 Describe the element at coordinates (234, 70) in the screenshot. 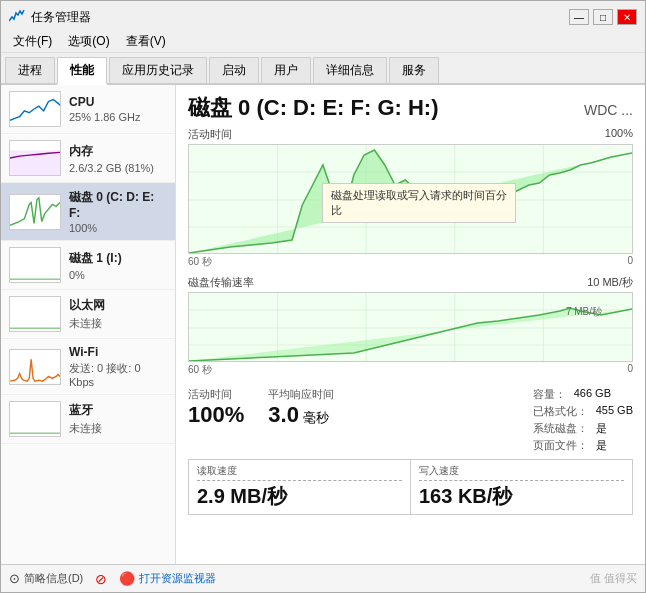

I see `tab-startup: 启动` at that location.